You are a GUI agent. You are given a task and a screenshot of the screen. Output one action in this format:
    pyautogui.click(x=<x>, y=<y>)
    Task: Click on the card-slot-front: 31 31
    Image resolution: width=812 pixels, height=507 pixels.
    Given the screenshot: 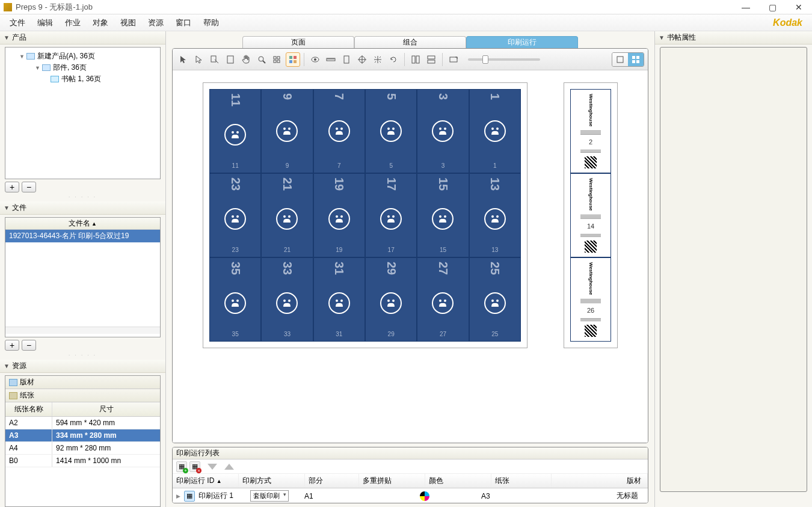 What is the action you would take?
    pyautogui.click(x=339, y=300)
    